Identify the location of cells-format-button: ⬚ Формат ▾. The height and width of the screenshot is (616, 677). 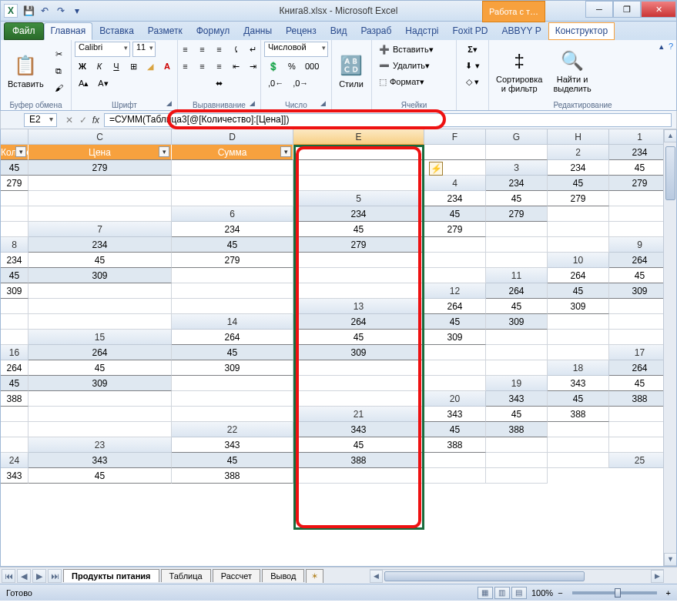
(402, 82).